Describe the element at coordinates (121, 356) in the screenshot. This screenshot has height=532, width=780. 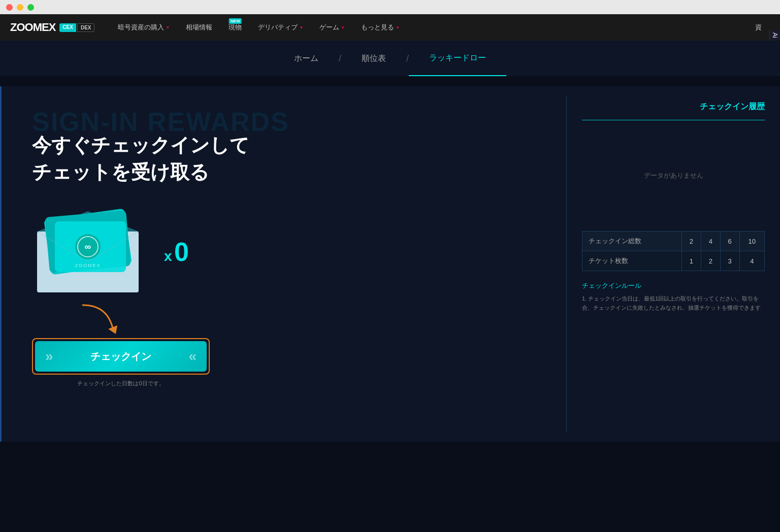
I see `checkin-button-outer: チェックイン` at that location.